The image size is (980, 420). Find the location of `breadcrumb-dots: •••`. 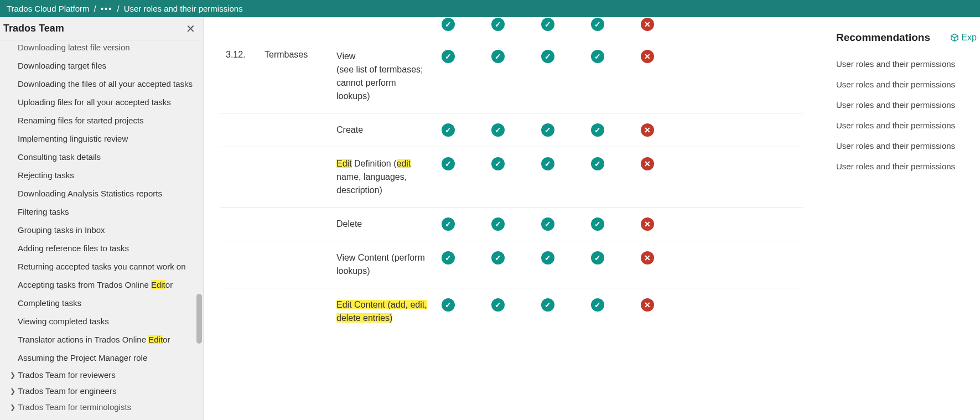

breadcrumb-dots: ••• is located at coordinates (107, 9).